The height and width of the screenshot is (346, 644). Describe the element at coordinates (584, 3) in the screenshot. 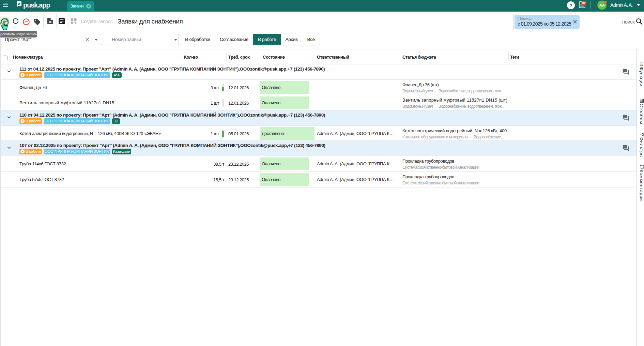

I see `svg-text: 32` at that location.